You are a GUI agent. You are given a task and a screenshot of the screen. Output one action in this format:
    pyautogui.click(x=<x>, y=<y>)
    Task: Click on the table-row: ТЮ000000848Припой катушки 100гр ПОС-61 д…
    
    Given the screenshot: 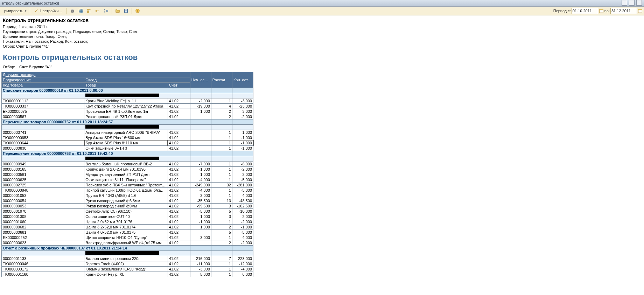 What is the action you would take?
    pyautogui.click(x=127, y=191)
    